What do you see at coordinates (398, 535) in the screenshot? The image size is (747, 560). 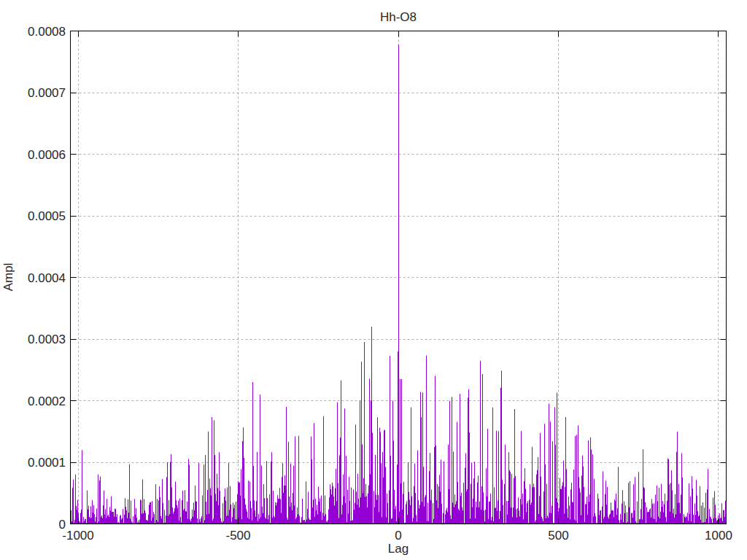 I see `x-tick-label: 0` at bounding box center [398, 535].